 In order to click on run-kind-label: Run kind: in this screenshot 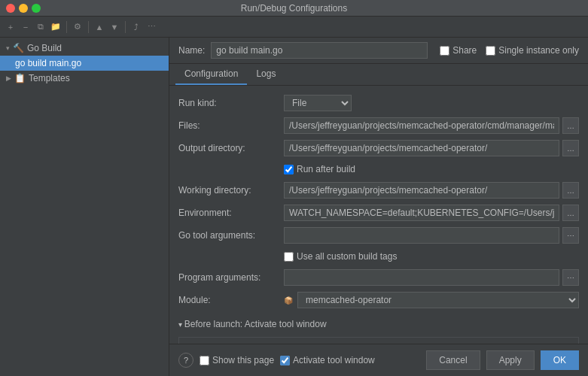, I will do `click(231, 103)`.